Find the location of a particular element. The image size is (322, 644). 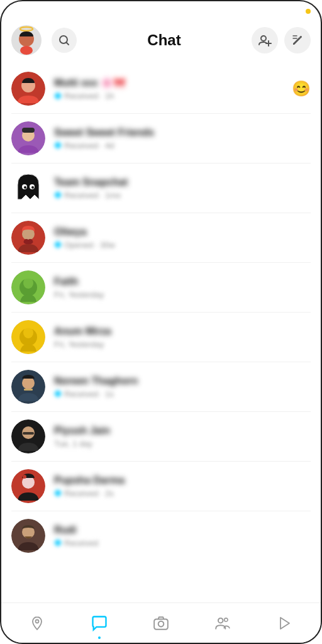

chat-item: Noreen ThaghornReceived · 1s is located at coordinates (161, 387).